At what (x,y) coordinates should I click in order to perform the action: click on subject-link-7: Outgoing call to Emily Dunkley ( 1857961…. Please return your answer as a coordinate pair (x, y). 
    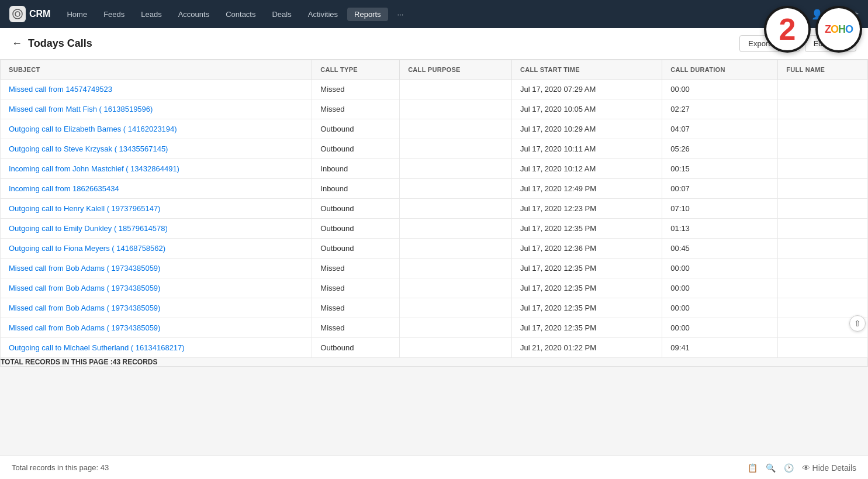
    Looking at the image, I should click on (88, 228).